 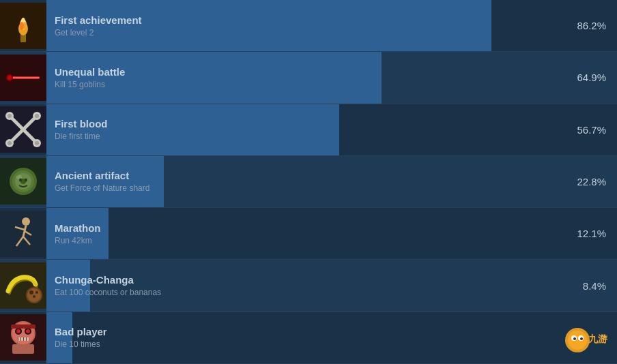 I want to click on achievement-text-ancient-artifact: Ancient artifact Get Force of Nature sha…, so click(x=304, y=181).